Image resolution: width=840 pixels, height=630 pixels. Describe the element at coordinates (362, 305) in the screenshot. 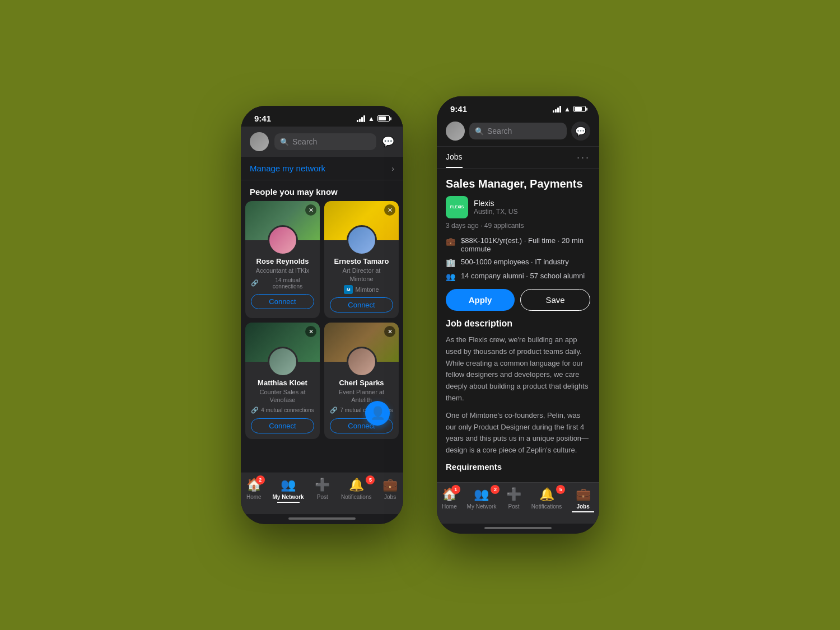

I see `connect-button-ernesto: Connect` at that location.